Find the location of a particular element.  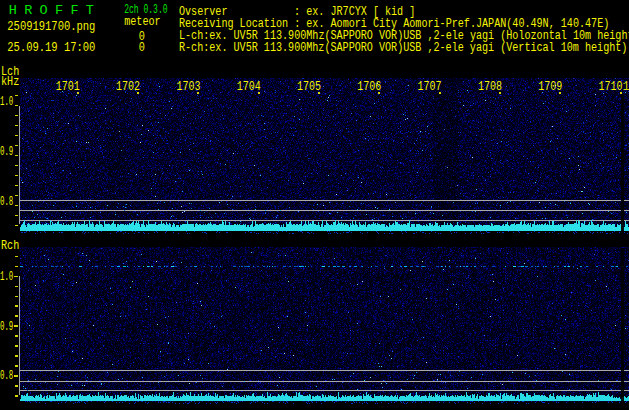

svg-text: 25.09.19 17:00 is located at coordinates (51, 48).